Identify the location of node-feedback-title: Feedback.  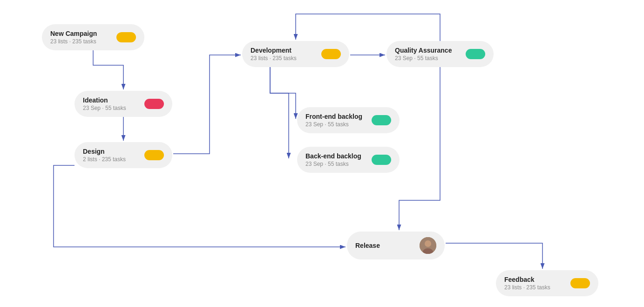
(527, 280).